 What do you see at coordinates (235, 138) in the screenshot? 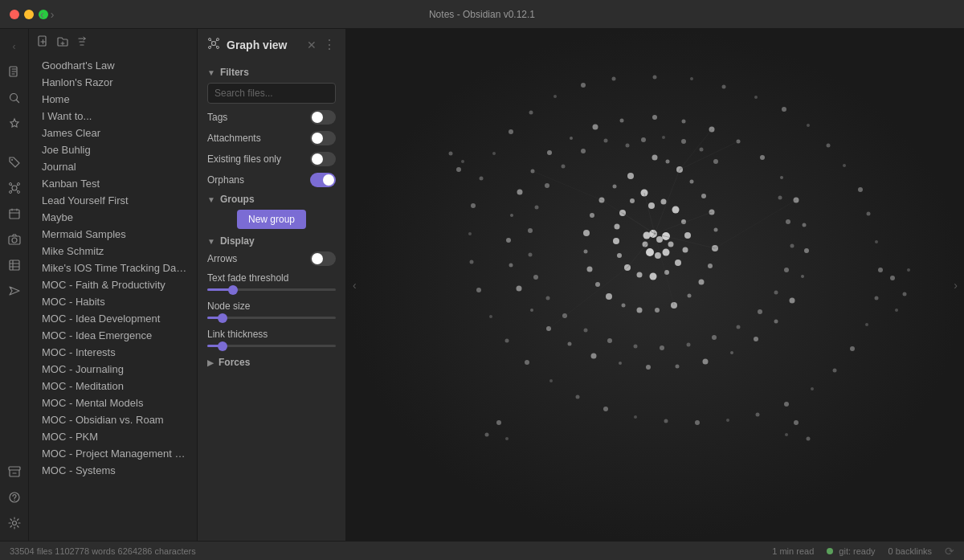
I see `attachments-label: Attachments` at bounding box center [235, 138].